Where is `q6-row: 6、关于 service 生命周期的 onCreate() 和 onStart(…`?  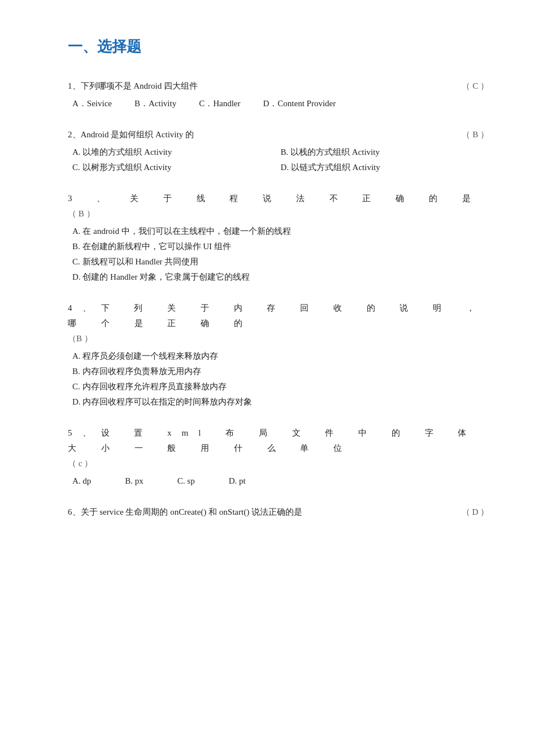
q6-row: 6、关于 service 生命周期的 onCreate() 和 onStart(… is located at coordinates (278, 512).